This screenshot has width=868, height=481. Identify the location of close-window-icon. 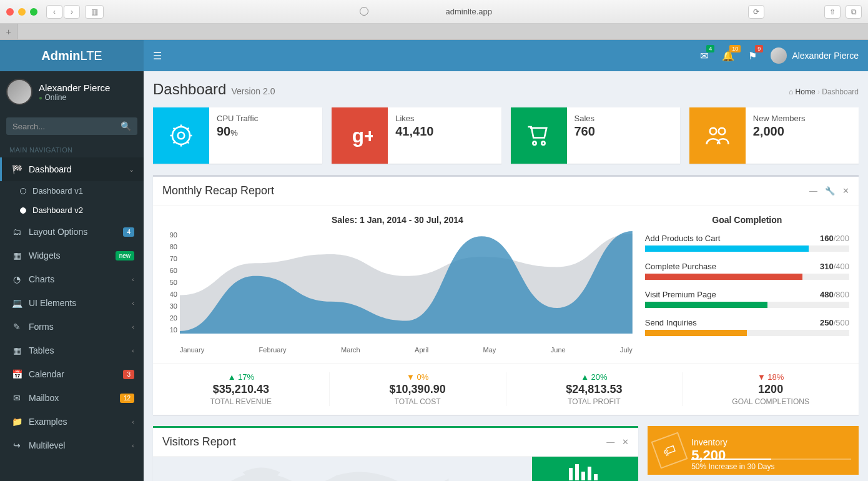
(10, 12).